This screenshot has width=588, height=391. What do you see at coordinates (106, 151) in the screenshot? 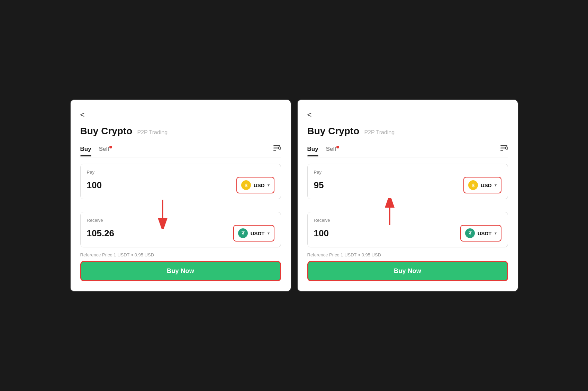
I see `tab-sell-1: Sell` at bounding box center [106, 151].